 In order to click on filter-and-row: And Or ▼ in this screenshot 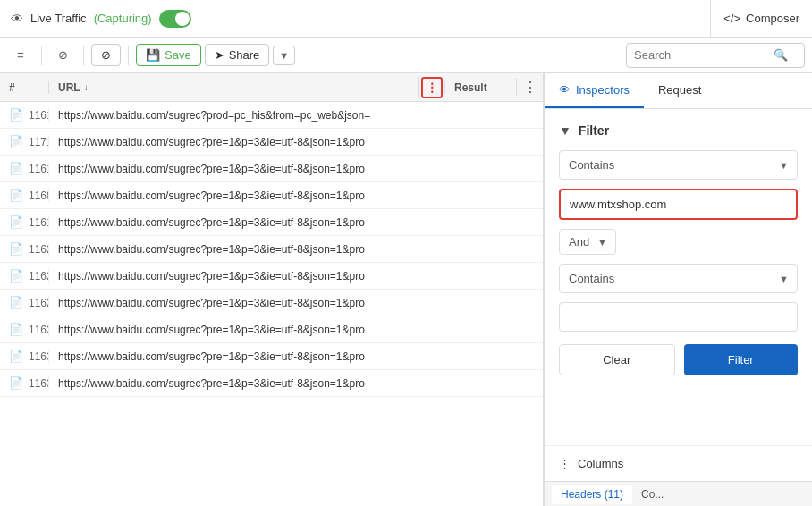, I will do `click(678, 241)`.